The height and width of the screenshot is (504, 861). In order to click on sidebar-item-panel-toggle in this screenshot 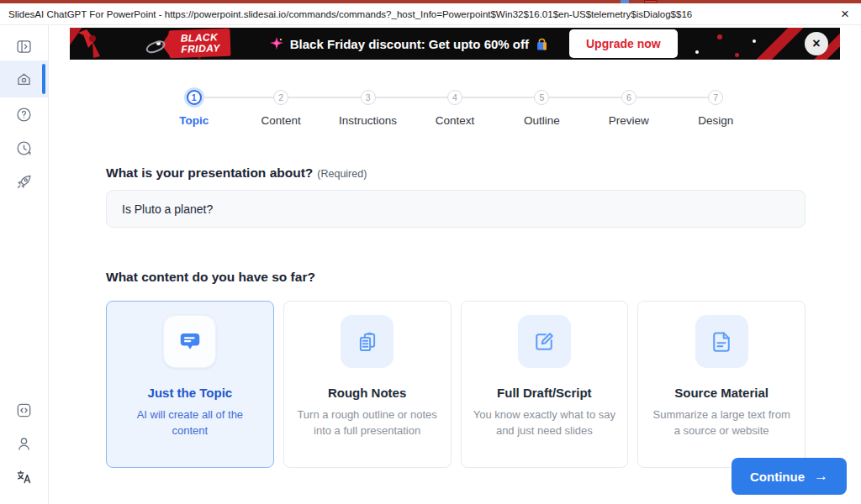, I will do `click(24, 46)`.